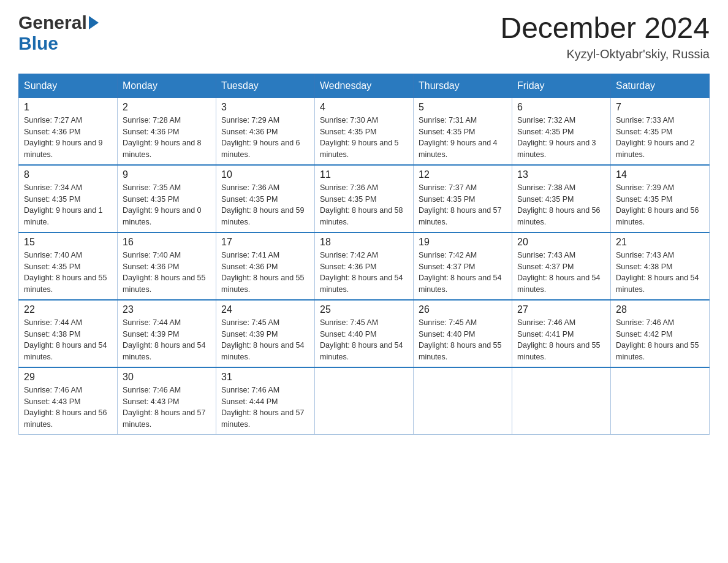 The image size is (728, 563). What do you see at coordinates (660, 137) in the screenshot?
I see `day-info: Sunrise: 7:33 AMSunset: 4:35 PMDaylight:…` at bounding box center [660, 137].